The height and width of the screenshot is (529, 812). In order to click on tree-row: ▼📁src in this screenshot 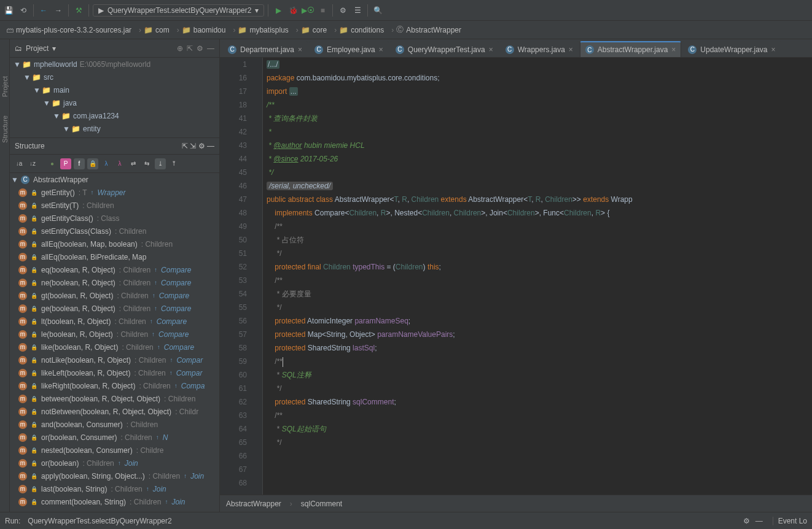, I will do `click(114, 77)`.